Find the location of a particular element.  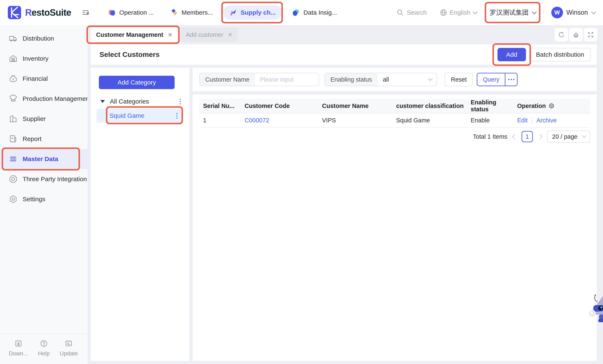

tree-node-label: Squid Game is located at coordinates (120, 116).